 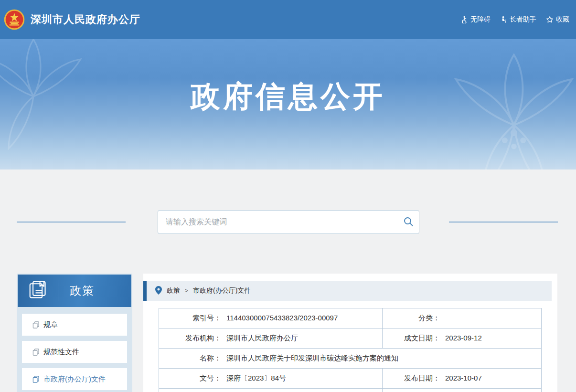 What do you see at coordinates (173, 291) in the screenshot?
I see `breadcrumb-link: 政策` at bounding box center [173, 291].